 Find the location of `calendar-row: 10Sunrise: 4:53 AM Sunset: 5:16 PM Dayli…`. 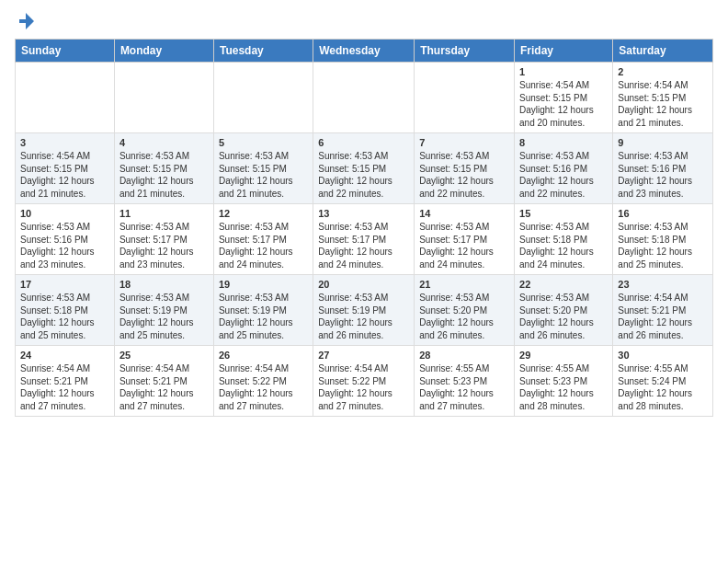

calendar-row: 10Sunrise: 4:53 AM Sunset: 5:16 PM Dayli… is located at coordinates (364, 239).